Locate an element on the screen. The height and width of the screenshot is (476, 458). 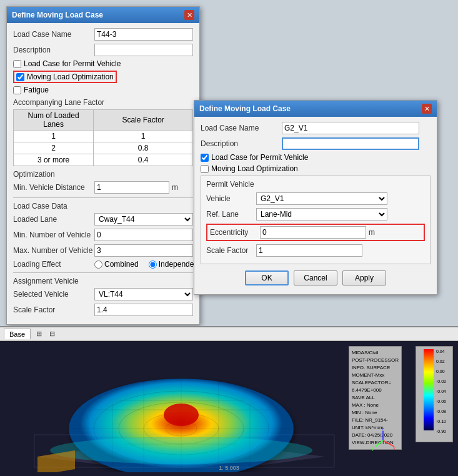
viz-icon-grid: ⊞ is located at coordinates (39, 334).